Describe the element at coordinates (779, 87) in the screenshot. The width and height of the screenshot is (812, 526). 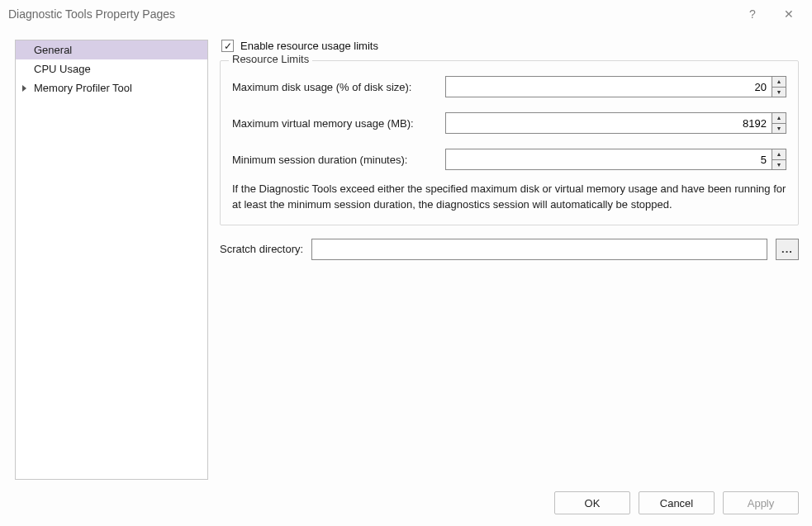
I see `max-disk-spin-buttons: ▲ ▼` at that location.